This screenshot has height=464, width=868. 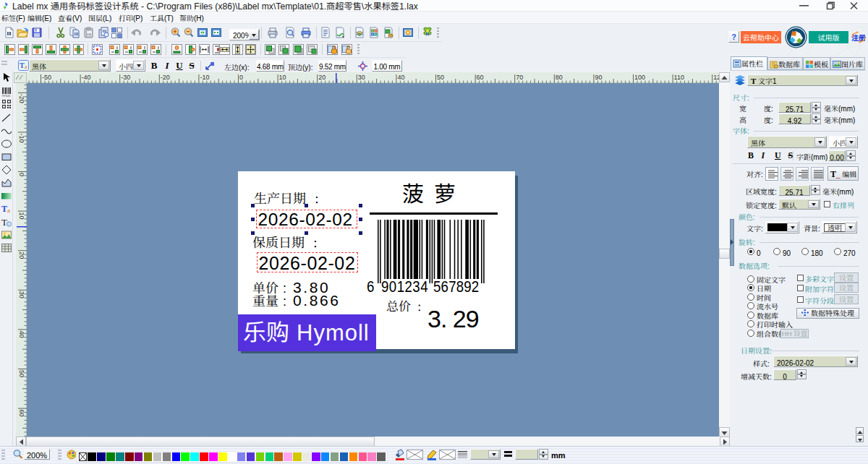 I want to click on svg-text: 100, so click(x=639, y=77).